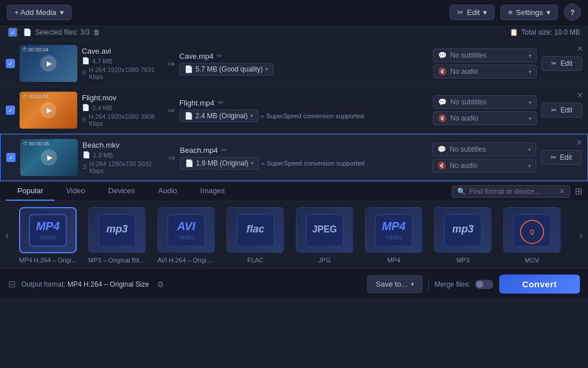 This screenshot has width=588, height=368. What do you see at coordinates (472, 13) in the screenshot?
I see `edit-button: ✂ Edit ▾` at bounding box center [472, 13].